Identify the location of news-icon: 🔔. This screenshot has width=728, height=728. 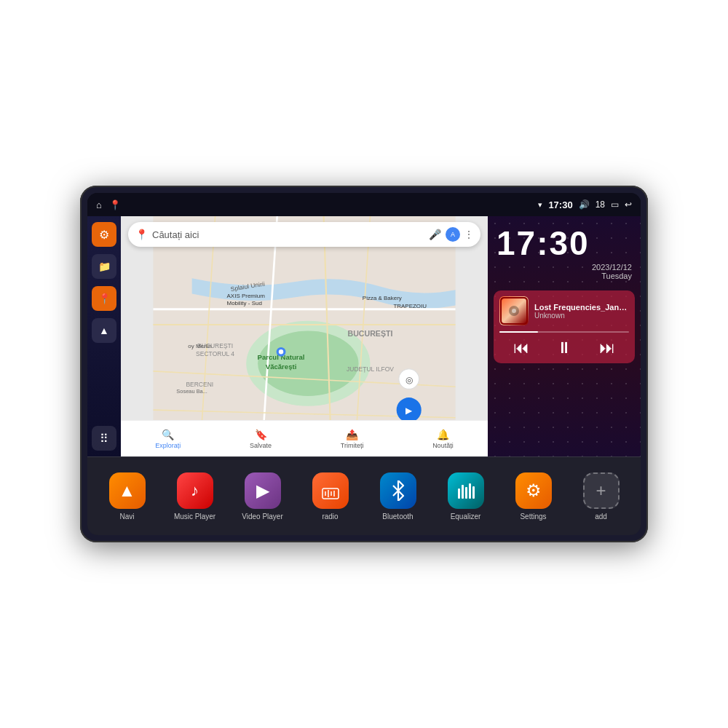
(443, 435).